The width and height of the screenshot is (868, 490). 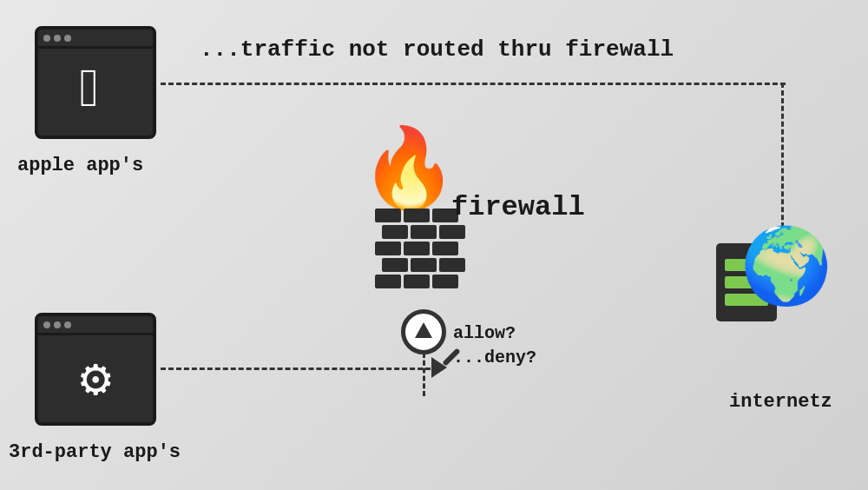 What do you see at coordinates (95, 379) in the screenshot?
I see `gear-icon: ⚙` at bounding box center [95, 379].